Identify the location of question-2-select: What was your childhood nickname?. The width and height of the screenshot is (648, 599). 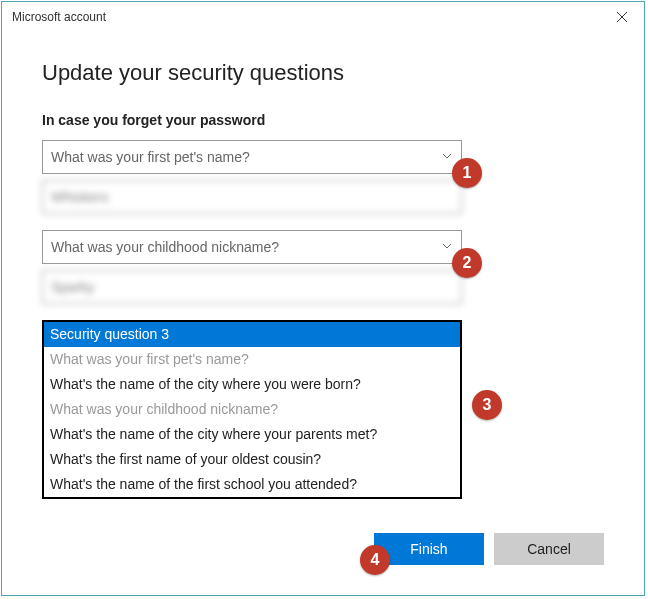
(252, 247).